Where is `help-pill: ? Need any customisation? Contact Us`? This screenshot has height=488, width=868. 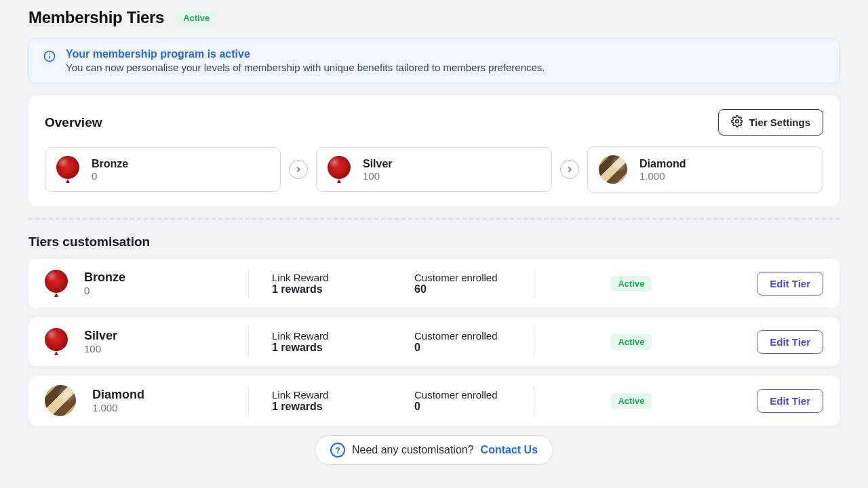
help-pill: ? Need any customisation? Contact Us is located at coordinates (434, 450).